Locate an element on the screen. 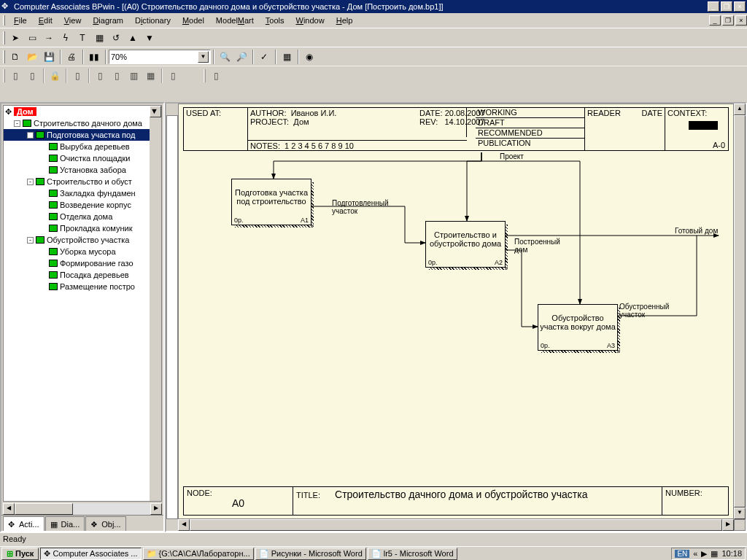 The height and width of the screenshot is (560, 747). maximize-button: ❐ is located at coordinates (727, 7).